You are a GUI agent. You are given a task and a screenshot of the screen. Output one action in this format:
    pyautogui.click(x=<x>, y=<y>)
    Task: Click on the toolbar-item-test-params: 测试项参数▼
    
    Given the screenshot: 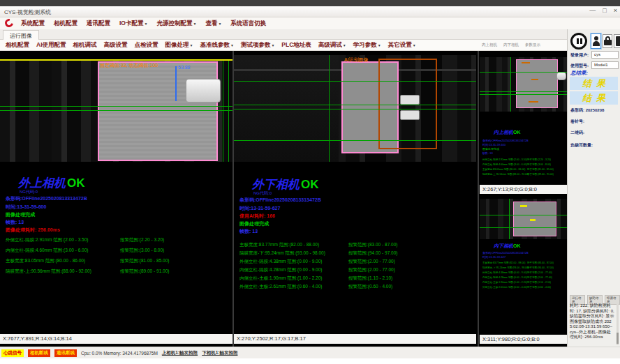 What is the action you would take?
    pyautogui.click(x=258, y=45)
    